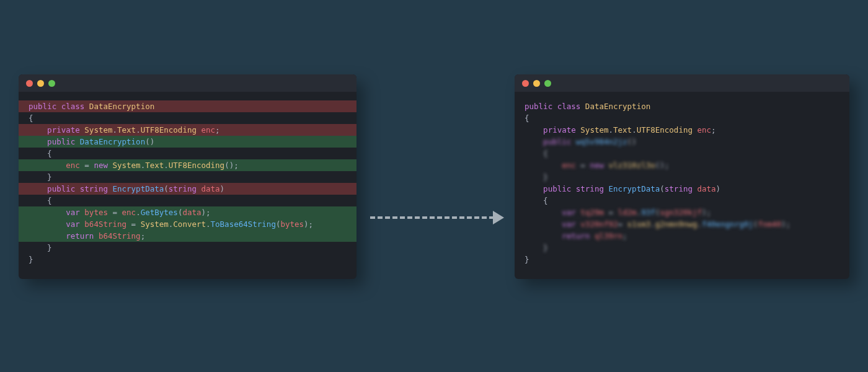 This screenshot has height=372, width=868. I want to click on token-type: Text, so click(154, 165).